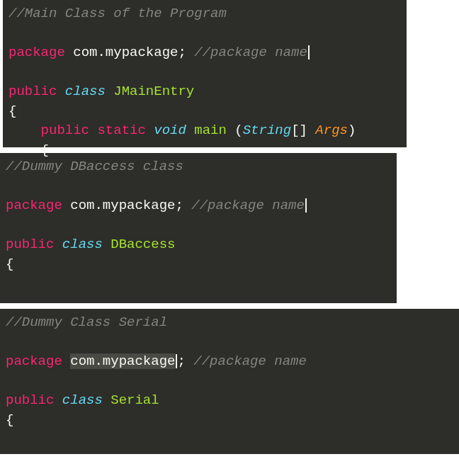 The height and width of the screenshot is (476, 459). Describe the element at coordinates (267, 130) in the screenshot. I see `type-string: String` at that location.